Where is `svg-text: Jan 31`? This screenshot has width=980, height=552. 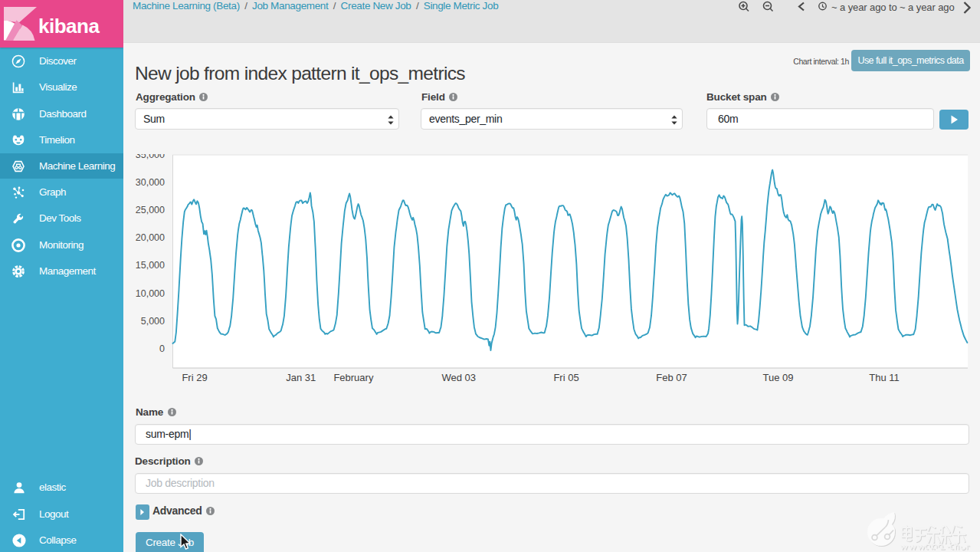 svg-text: Jan 31 is located at coordinates (300, 377).